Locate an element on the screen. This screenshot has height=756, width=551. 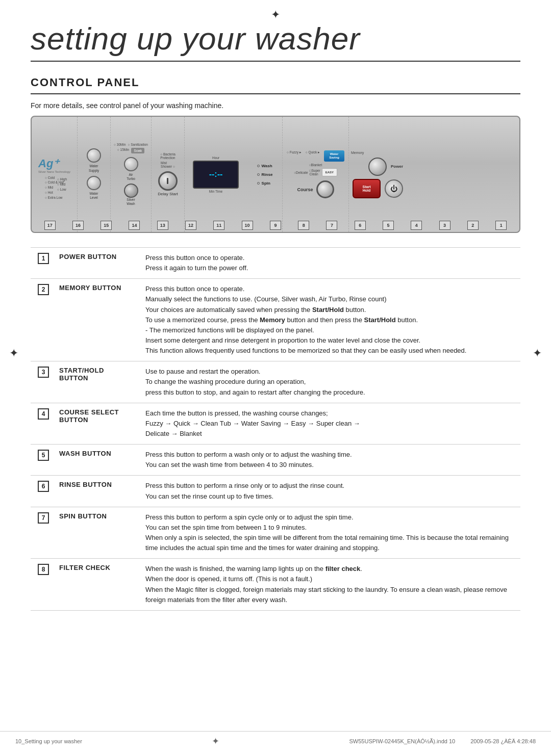
soak-row: ○ 15Min Soak is located at coordinates (131, 151).